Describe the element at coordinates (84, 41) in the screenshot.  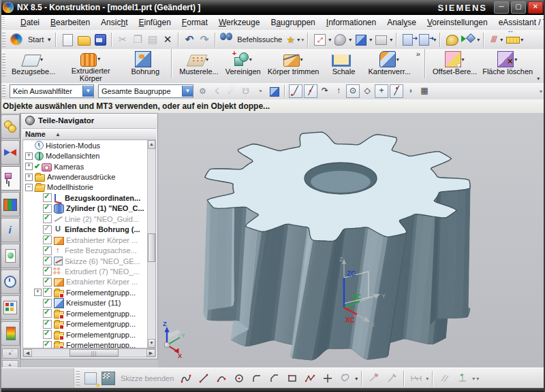
I see `open-file-icon` at that location.